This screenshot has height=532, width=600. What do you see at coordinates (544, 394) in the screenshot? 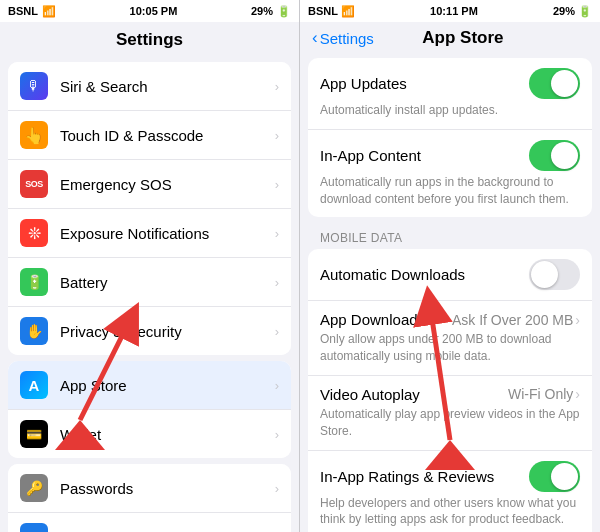
I see `videoautoplay-value: Wi-Fi Only ›` at bounding box center [544, 394].